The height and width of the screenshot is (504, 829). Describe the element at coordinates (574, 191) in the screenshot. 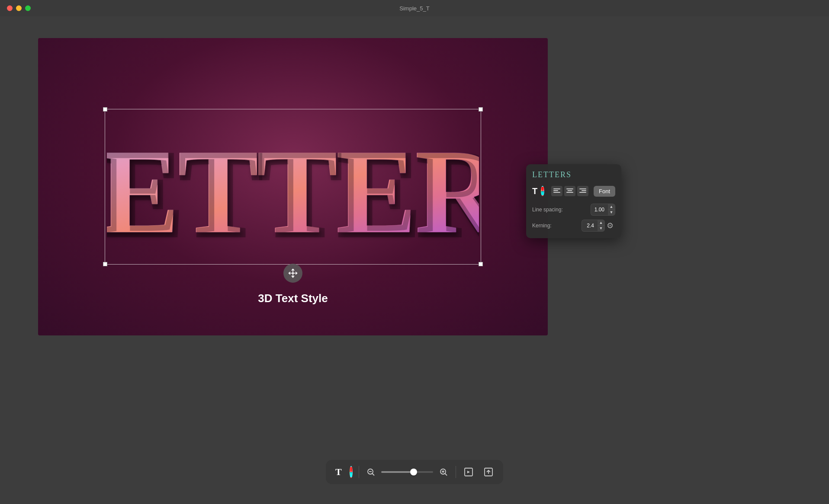

I see `panel-icons-row: T Font` at that location.